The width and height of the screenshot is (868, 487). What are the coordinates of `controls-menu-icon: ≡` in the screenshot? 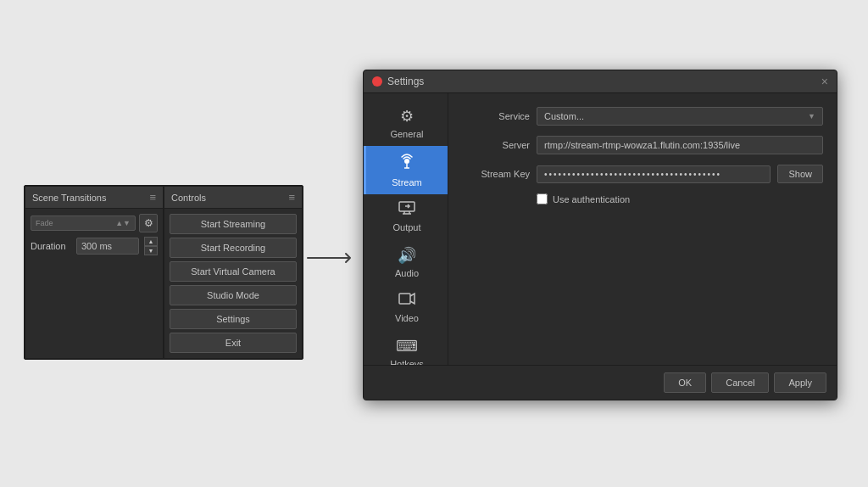 It's located at (292, 197).